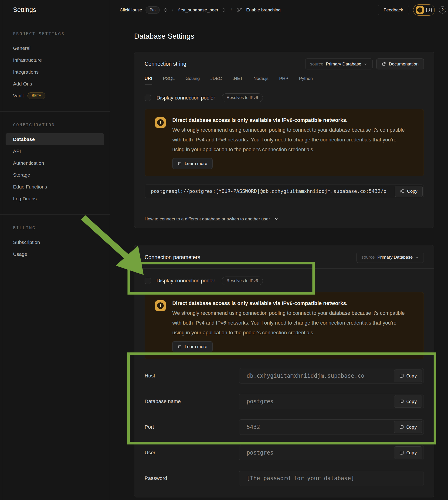 Image resolution: width=448 pixels, height=500 pixels. Describe the element at coordinates (284, 427) in the screenshot. I see `field-row-port: Port 5432 Copy` at that location.